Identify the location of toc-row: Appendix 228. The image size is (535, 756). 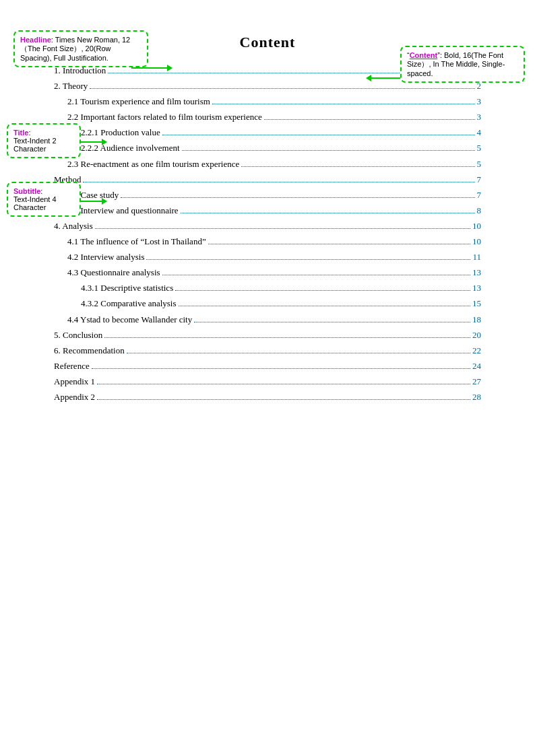
(268, 397).